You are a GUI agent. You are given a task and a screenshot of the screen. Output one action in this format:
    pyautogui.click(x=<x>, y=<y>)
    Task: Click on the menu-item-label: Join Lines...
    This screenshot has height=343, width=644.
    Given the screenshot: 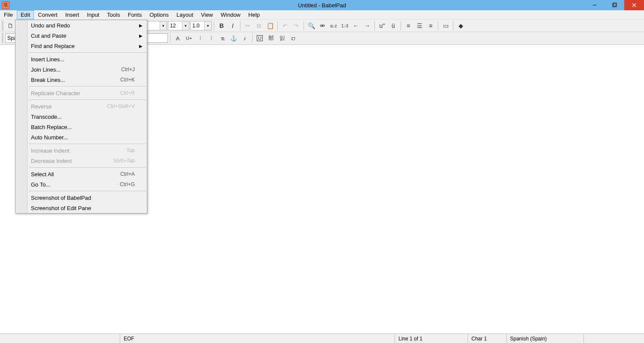 What is the action you would take?
    pyautogui.click(x=46, y=69)
    